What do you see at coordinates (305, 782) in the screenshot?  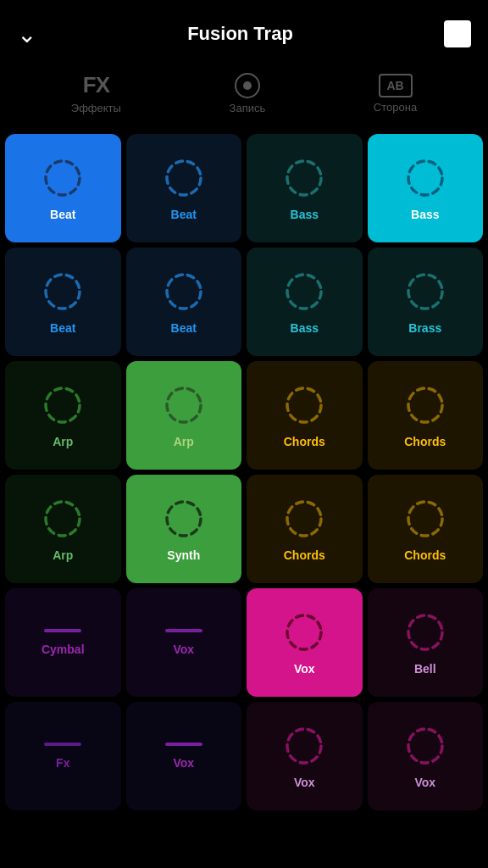 I see `pad-label-23: Vox` at bounding box center [305, 782].